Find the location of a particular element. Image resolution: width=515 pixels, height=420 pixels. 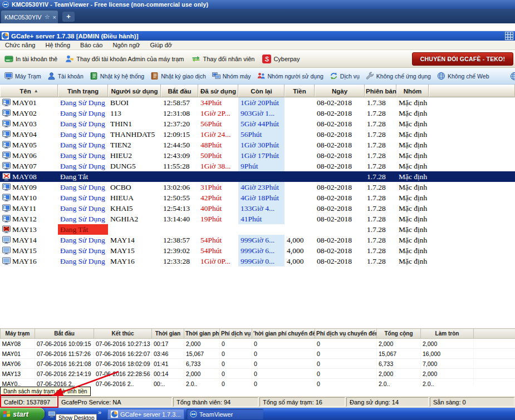

station-row-may02: MAY02Đang Sử Dụng11312:31:081Giờ 2P...90… is located at coordinates (257, 113).